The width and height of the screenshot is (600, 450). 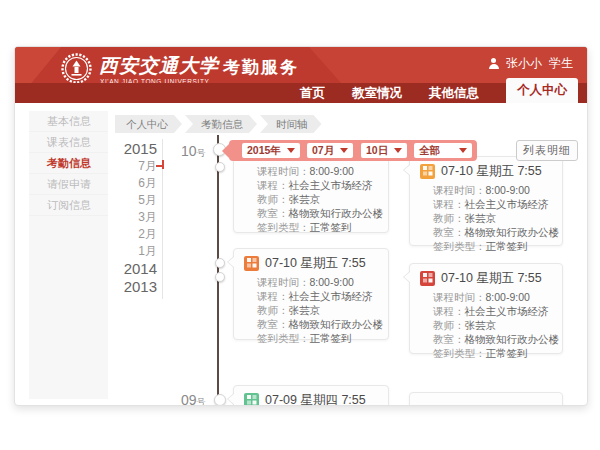 What do you see at coordinates (132, 200) in the screenshot?
I see `timeline-nav-5月: 5月` at bounding box center [132, 200].